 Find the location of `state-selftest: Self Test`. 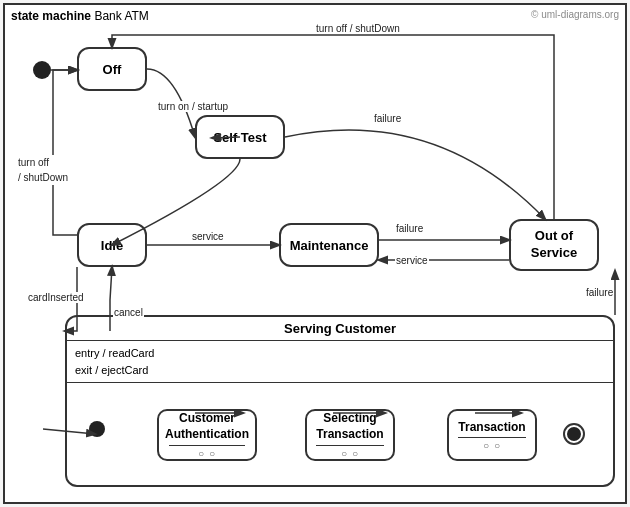

state-selftest: Self Test is located at coordinates (240, 137).